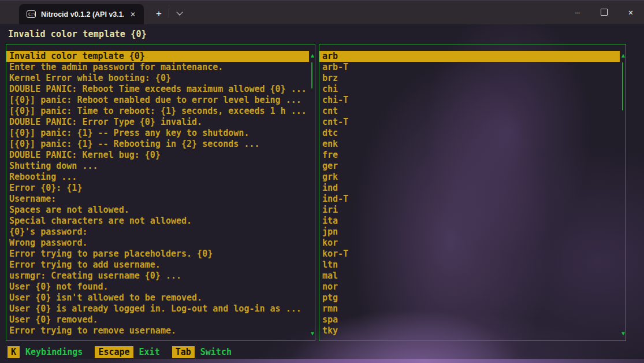  What do you see at coordinates (604, 12) in the screenshot?
I see `maximize-icon` at bounding box center [604, 12].